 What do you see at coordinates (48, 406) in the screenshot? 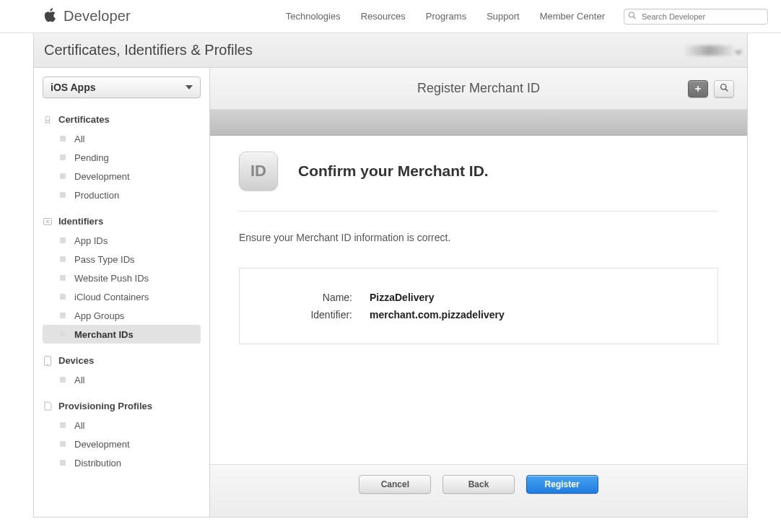
I see `profile-icon` at bounding box center [48, 406].